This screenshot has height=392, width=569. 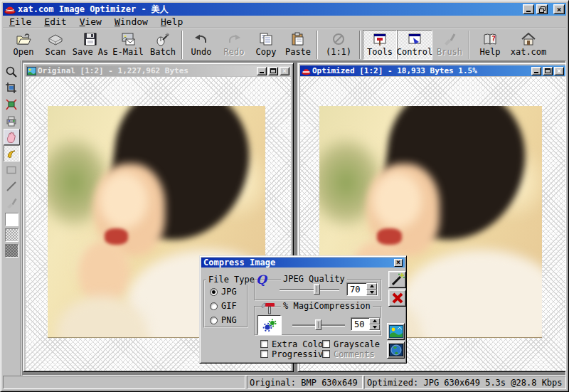 What do you see at coordinates (55, 21) in the screenshot?
I see `menu-edit: Edit` at bounding box center [55, 21].